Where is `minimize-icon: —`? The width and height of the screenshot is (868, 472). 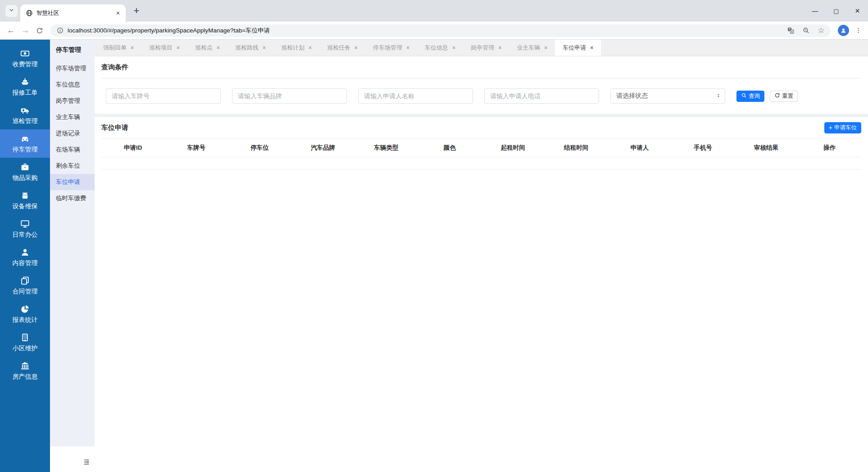 minimize-icon: — is located at coordinates (815, 11).